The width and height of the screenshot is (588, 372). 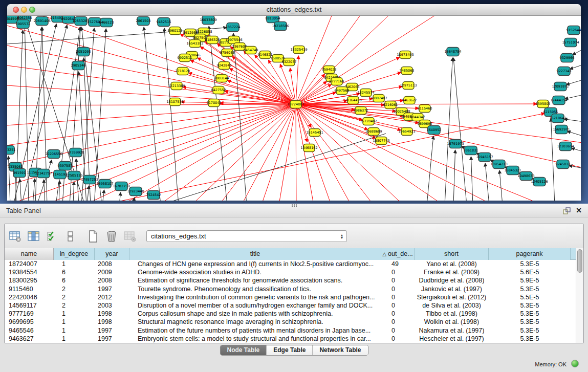 What do you see at coordinates (247, 236) in the screenshot?
I see `table-select-dropdown: citations_edges.txt ▲▼` at bounding box center [247, 236].